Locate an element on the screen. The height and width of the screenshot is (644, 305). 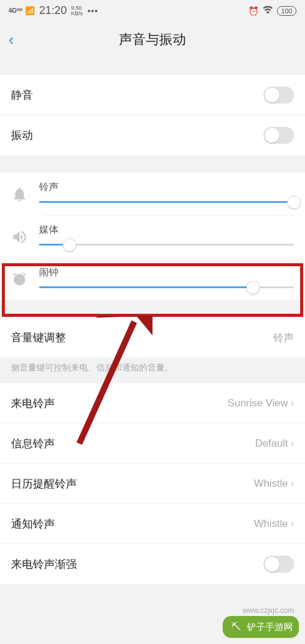
watermark-url: www.czjxjc.com is located at coordinates (268, 610).